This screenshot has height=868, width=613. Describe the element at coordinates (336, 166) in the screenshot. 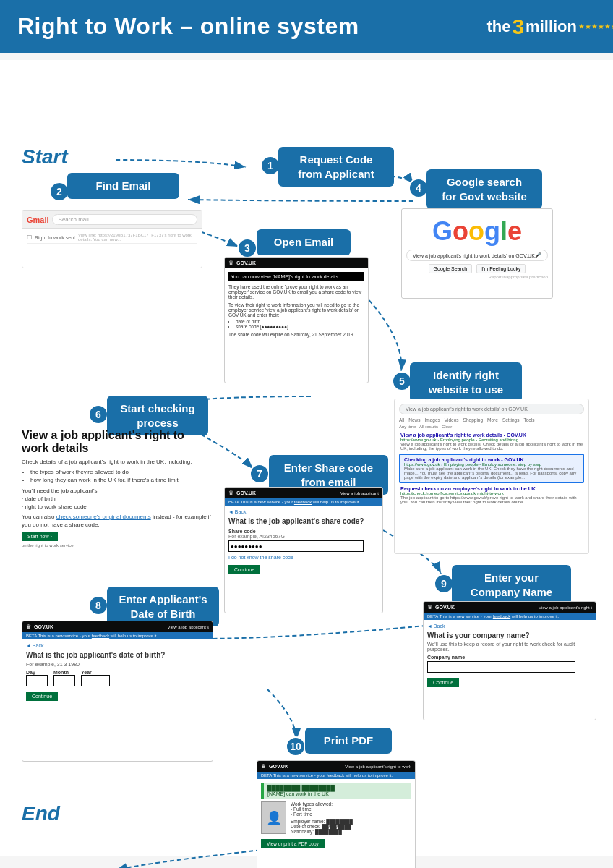

I see `step-box-1: Request Codefrom Applicant` at that location.